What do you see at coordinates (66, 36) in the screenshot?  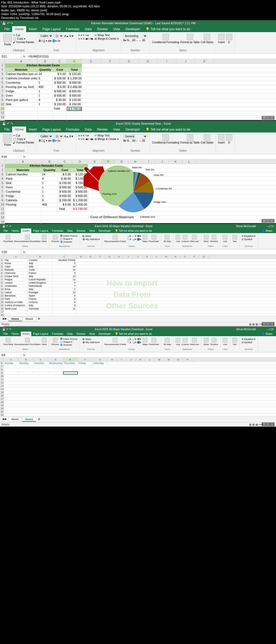 I see `increase-font-icon: A▲` at bounding box center [66, 36].